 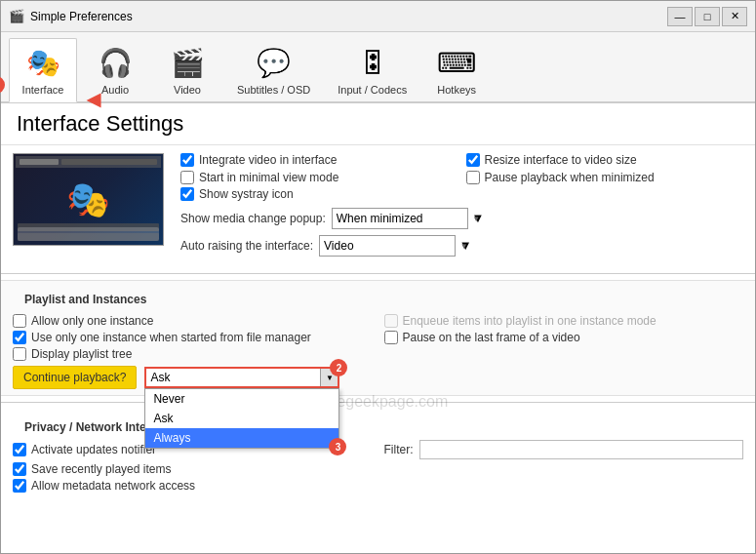 What do you see at coordinates (680, 17) in the screenshot?
I see `minimize-button: —` at bounding box center [680, 17].